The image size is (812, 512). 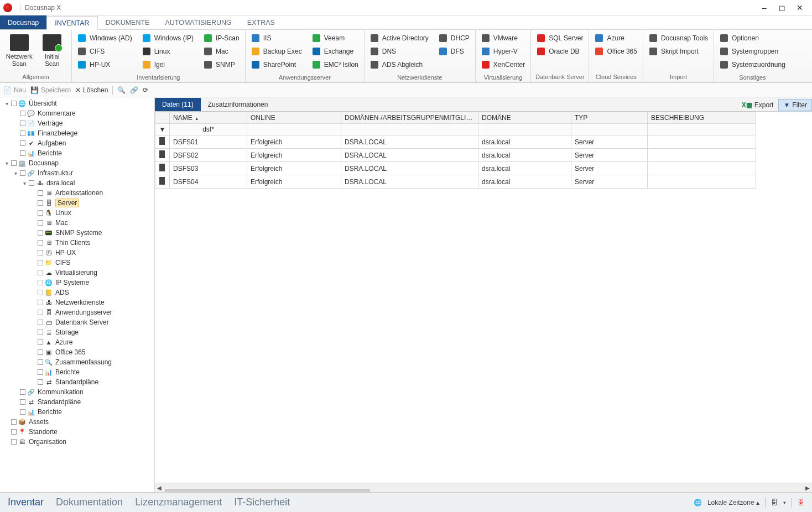 I want to click on tree-node: ▾🖧dsra.local, so click(x=77, y=183).